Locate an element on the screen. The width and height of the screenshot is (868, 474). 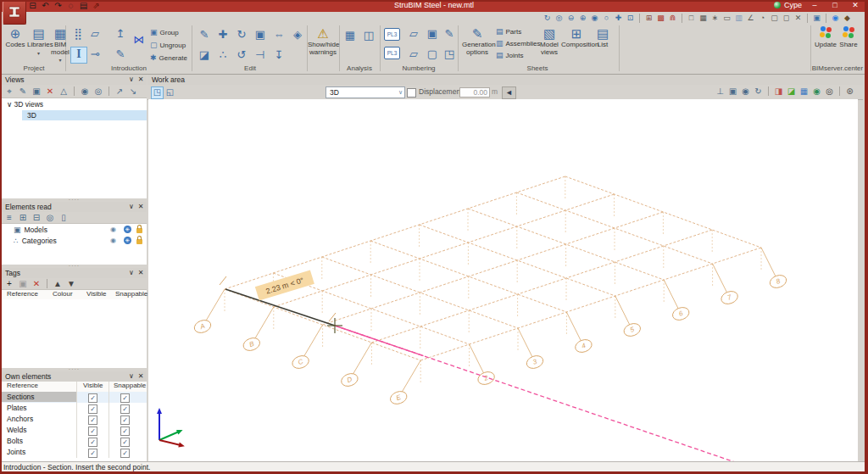
reference-cell: Bolts is located at coordinates (39, 441).